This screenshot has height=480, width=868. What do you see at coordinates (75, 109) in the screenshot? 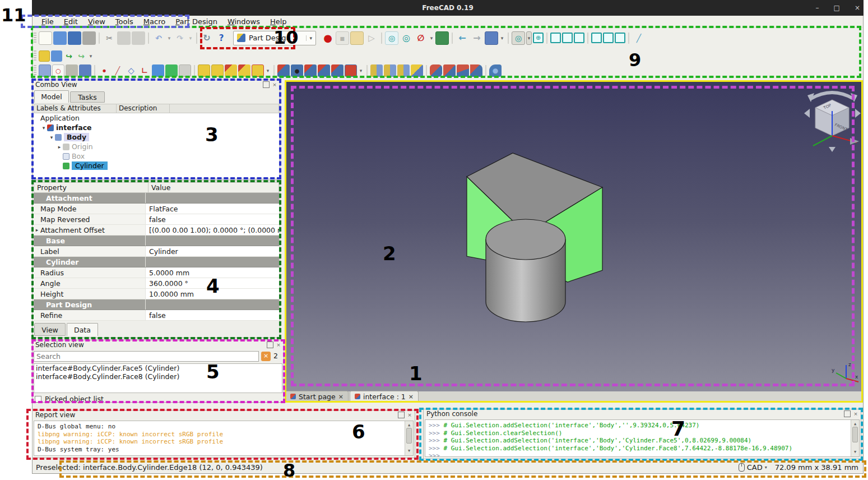
I see `column-labels-attributes: Labels & Attributes` at bounding box center [75, 109].